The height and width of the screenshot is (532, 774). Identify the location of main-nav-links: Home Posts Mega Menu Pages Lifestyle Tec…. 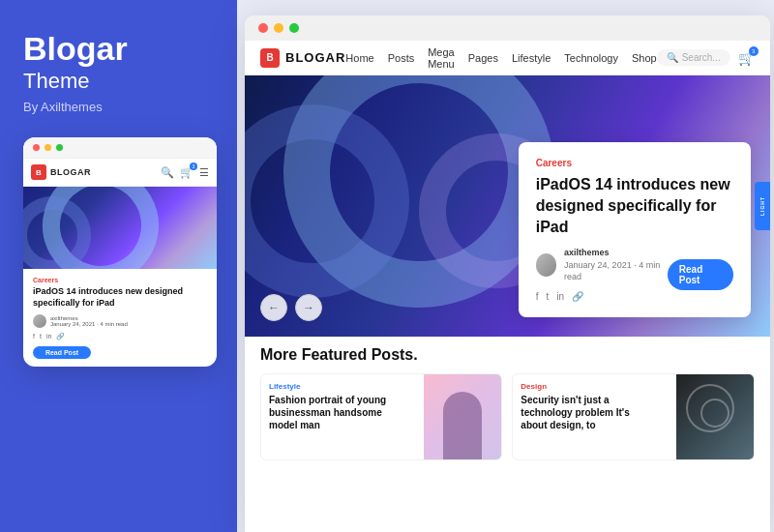
(501, 58).